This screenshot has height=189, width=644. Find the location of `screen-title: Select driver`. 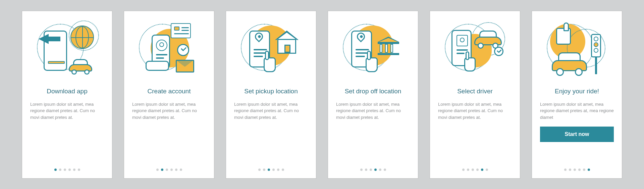

screen-title: Select driver is located at coordinates (475, 91).